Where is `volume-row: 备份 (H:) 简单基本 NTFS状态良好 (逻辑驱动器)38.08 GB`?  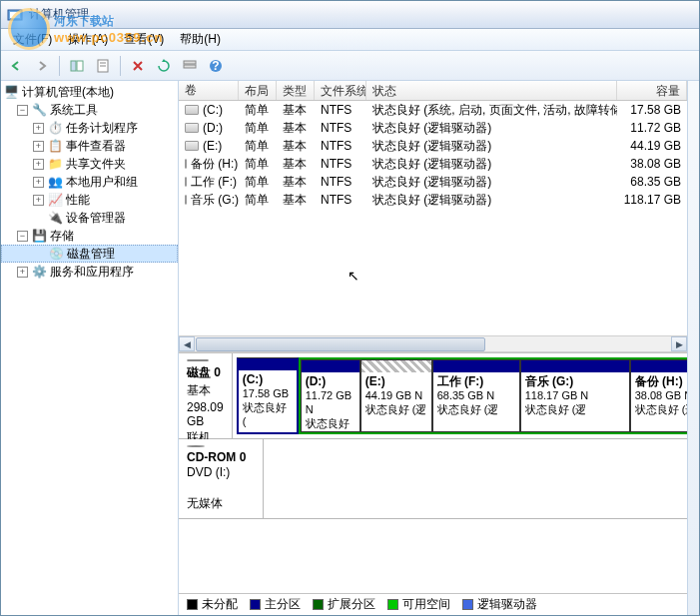 volume-row: 备份 (H:) 简单基本 NTFS状态良好 (逻辑驱动器)38.08 GB is located at coordinates (433, 164).